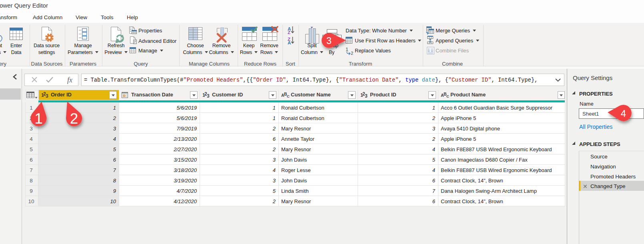 The image size is (644, 244). What do you see at coordinates (289, 43) in the screenshot?
I see `svg-text: A` at bounding box center [289, 43].